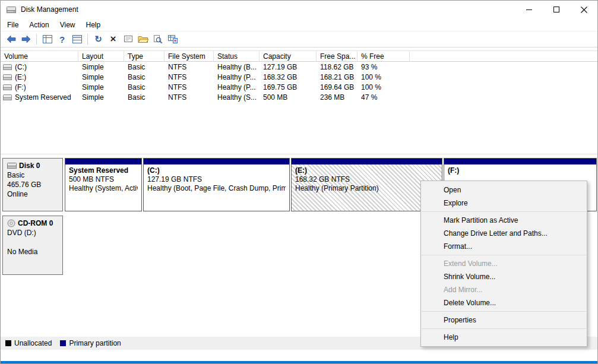 The height and width of the screenshot is (364, 598). Describe the element at coordinates (299, 67) in the screenshot. I see `volume-row-c: (C:) Simple Basic NTFS Healthy (B... 127…` at that location.